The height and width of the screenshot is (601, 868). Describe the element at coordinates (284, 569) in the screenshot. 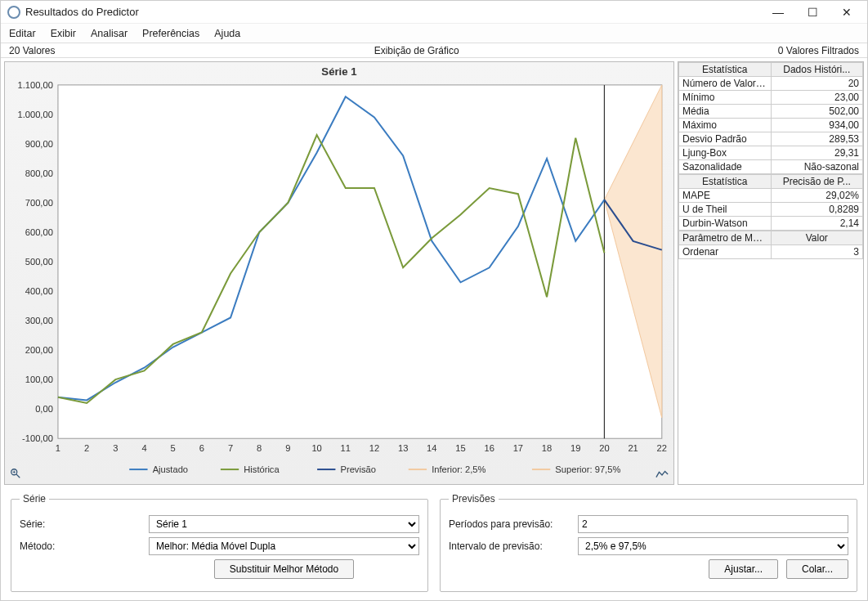

I see `substituir-button: Substituir Melhor Método` at that location.